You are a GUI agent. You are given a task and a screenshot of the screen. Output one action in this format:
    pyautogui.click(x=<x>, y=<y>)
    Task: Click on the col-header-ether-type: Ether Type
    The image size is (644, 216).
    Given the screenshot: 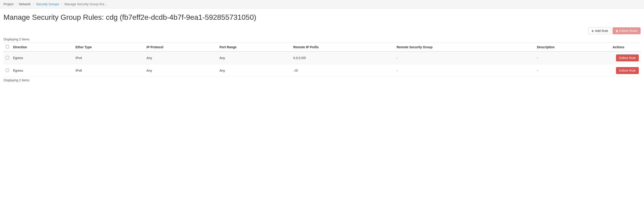 What is the action you would take?
    pyautogui.click(x=109, y=47)
    